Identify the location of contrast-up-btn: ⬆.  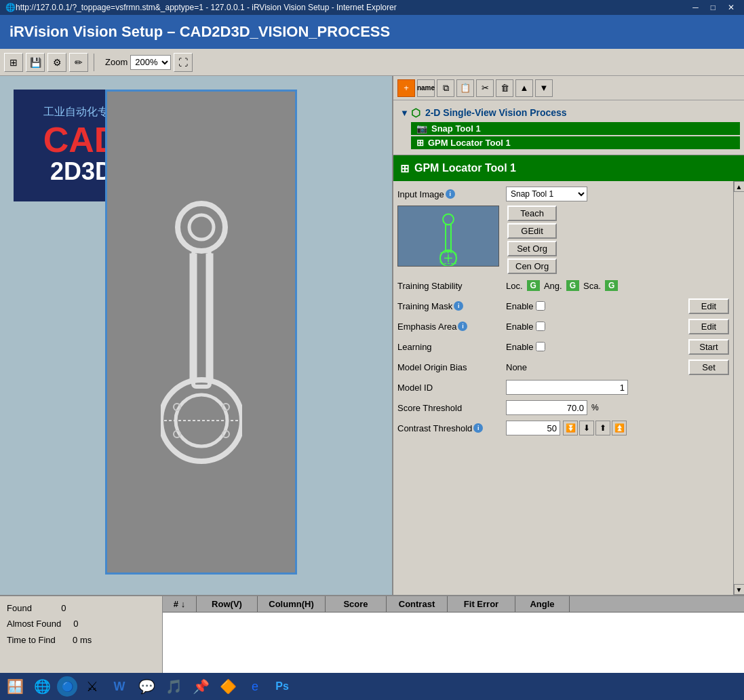
(603, 428).